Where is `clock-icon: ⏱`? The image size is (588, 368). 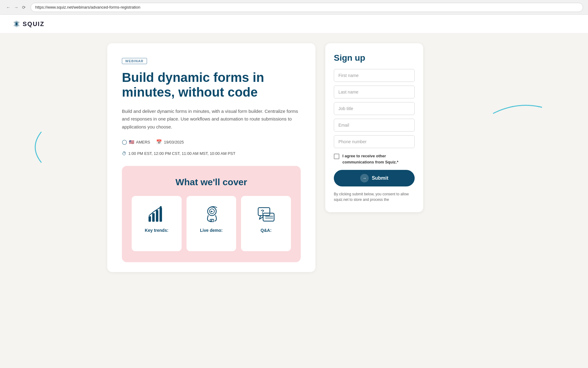 clock-icon: ⏱ is located at coordinates (124, 153).